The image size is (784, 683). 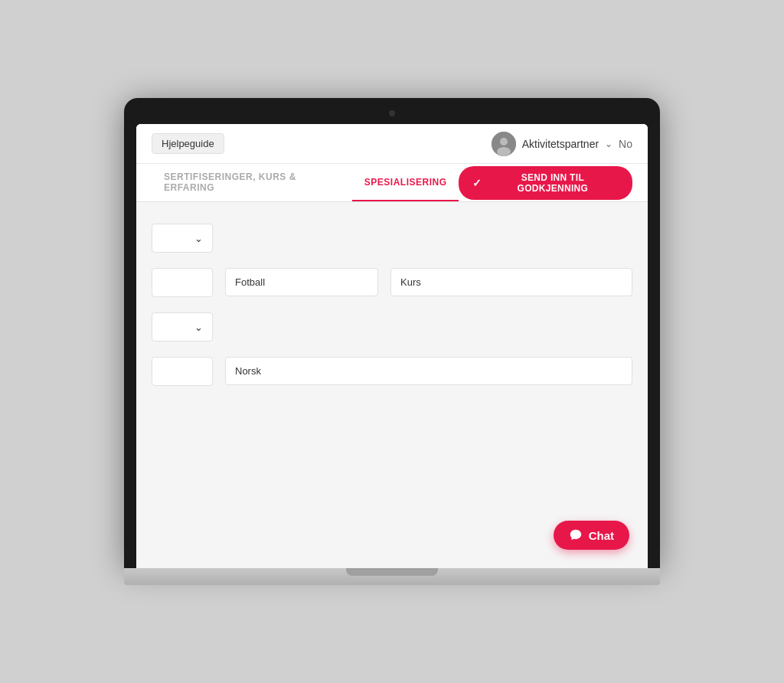 I want to click on chat-label: Chat, so click(x=602, y=536).